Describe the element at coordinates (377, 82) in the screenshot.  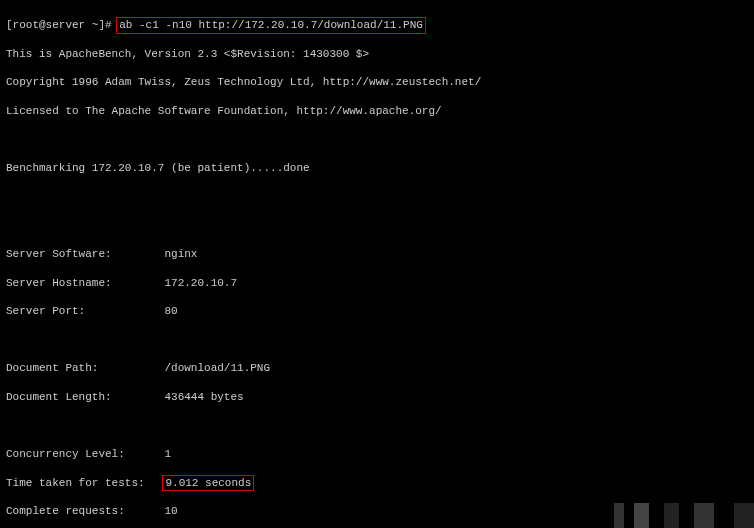
I see `copyright-line: Copyright 1996 Adam Twiss, Zeus Technolo…` at that location.